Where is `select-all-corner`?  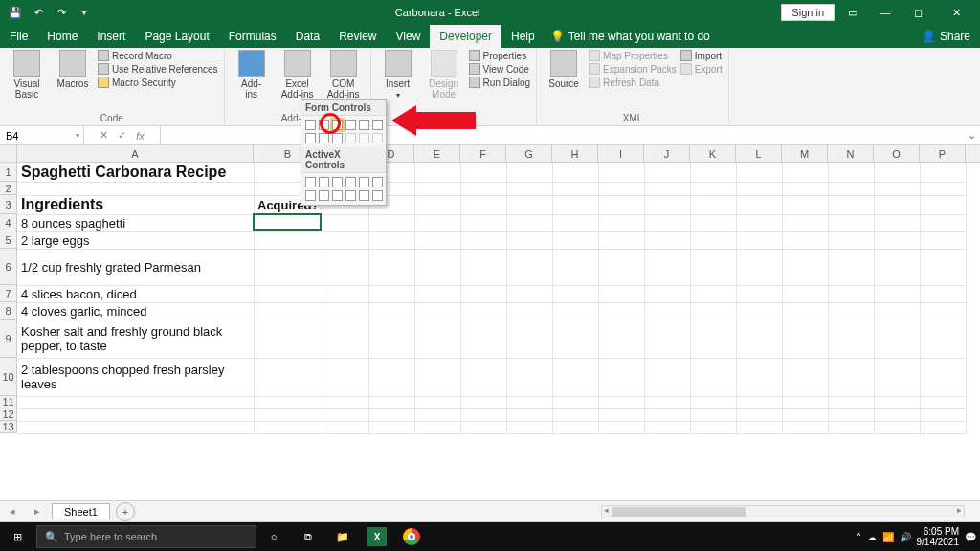 select-all-corner is located at coordinates (9, 154).